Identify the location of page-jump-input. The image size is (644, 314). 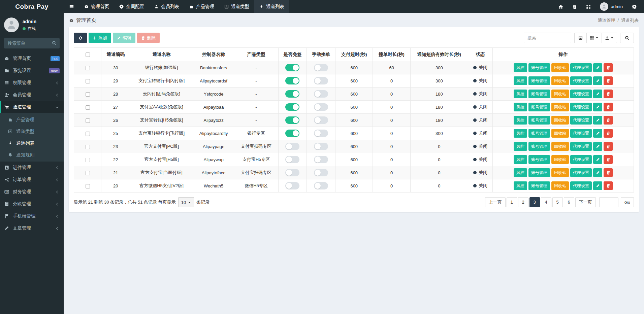
(609, 202).